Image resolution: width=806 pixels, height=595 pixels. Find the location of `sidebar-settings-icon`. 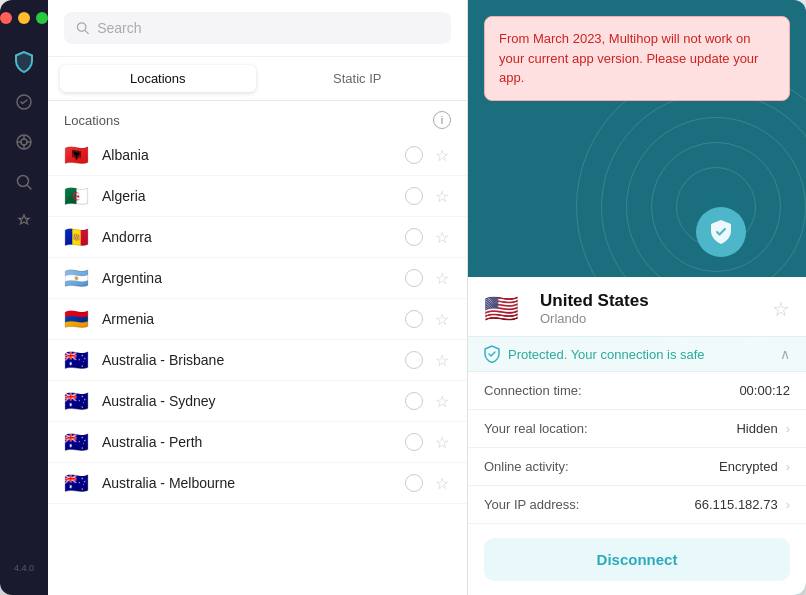

sidebar-settings-icon is located at coordinates (24, 222).